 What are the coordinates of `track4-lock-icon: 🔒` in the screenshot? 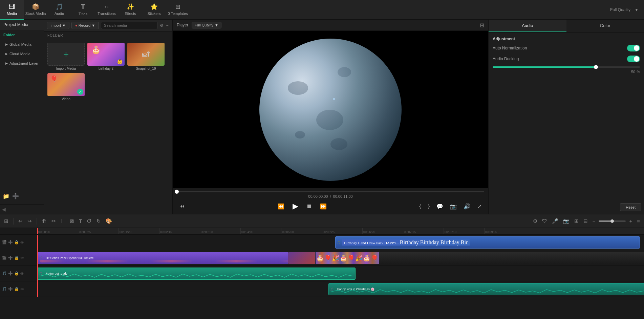 It's located at (17, 289).